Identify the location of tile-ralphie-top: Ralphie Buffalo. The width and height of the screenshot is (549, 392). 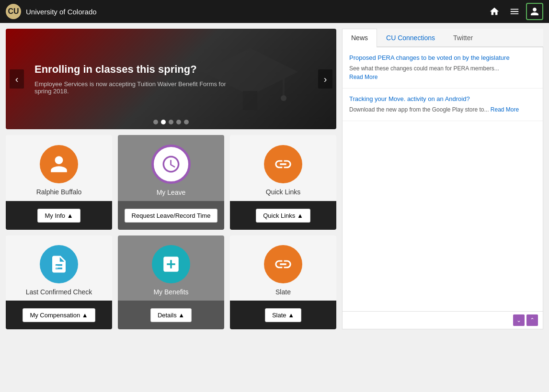
(59, 168).